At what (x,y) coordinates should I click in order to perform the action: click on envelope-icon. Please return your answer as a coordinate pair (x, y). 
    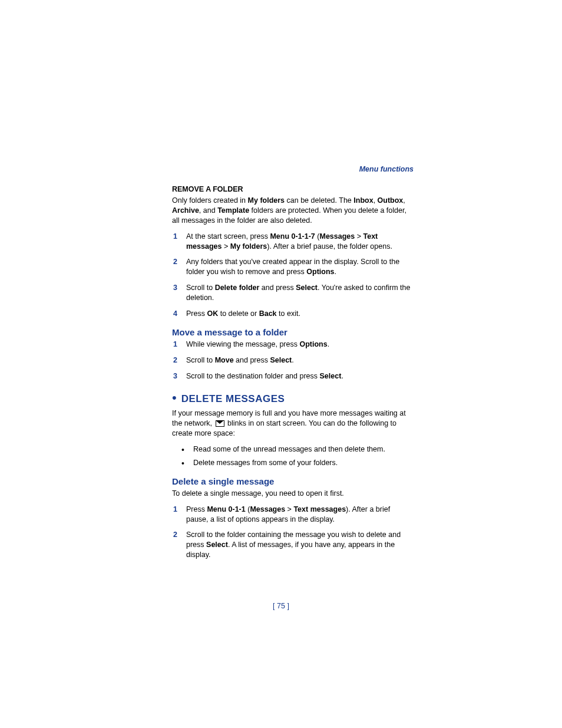
    Looking at the image, I should click on (220, 423).